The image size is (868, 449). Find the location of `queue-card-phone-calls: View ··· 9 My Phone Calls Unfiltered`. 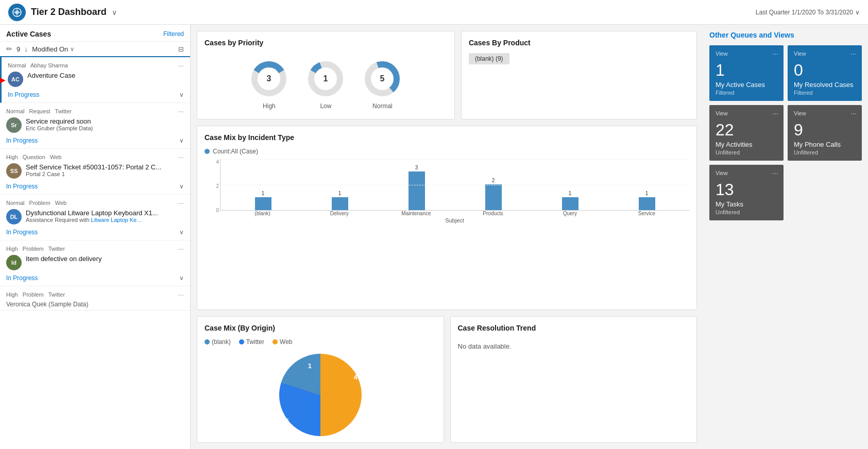

queue-card-phone-calls: View ··· 9 My Phone Calls Unfiltered is located at coordinates (825, 133).